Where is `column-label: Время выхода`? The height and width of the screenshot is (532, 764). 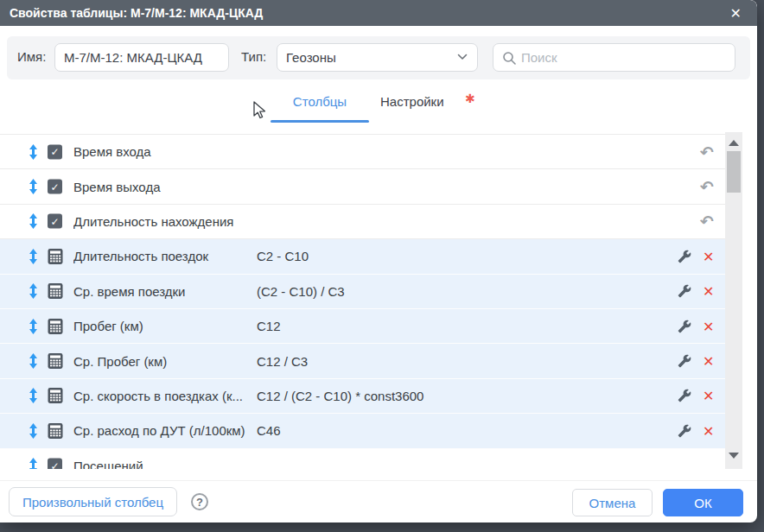
column-label: Время выхода is located at coordinates (162, 187).